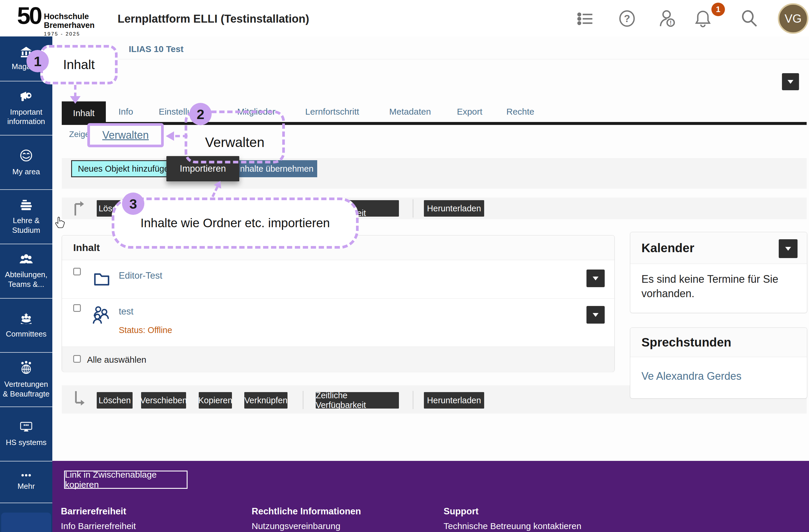  Describe the element at coordinates (520, 111) in the screenshot. I see `tab-rechte: Rechte` at that location.